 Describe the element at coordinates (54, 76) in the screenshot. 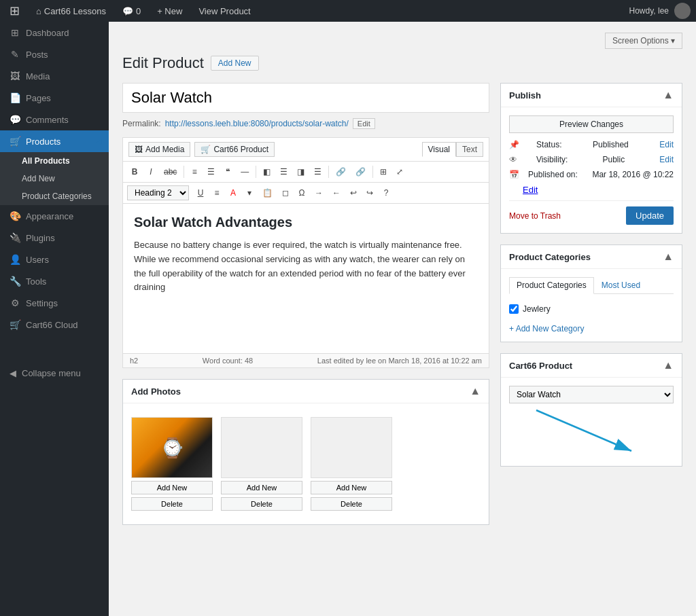

I see `sidebar-item-media: 🖼 Media` at that location.